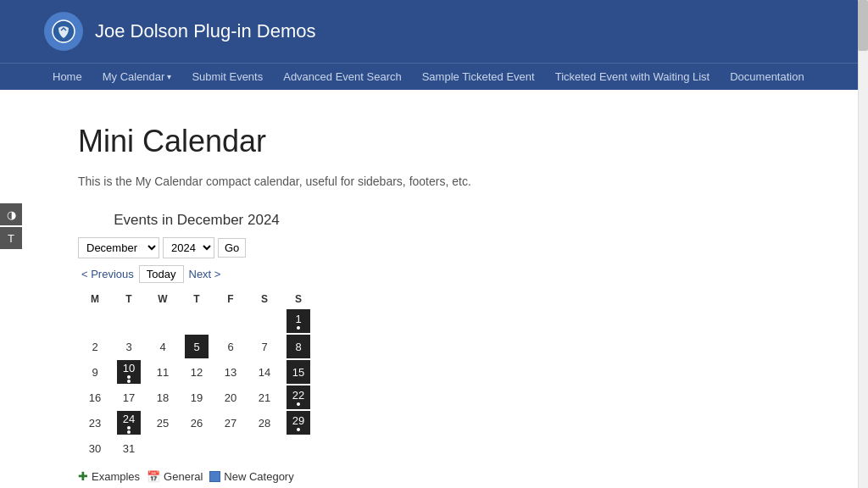 The width and height of the screenshot is (868, 488). Describe the element at coordinates (197, 397) in the screenshot. I see `table-row: 16 17 18 19 20 21 22` at that location.